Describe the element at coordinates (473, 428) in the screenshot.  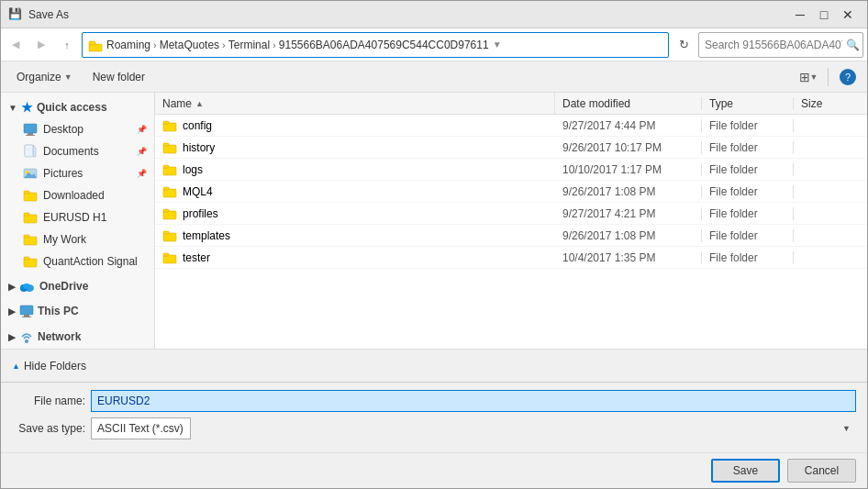
I see `saveastype-wrapper: ASCII Text (*.csv)` at that location.